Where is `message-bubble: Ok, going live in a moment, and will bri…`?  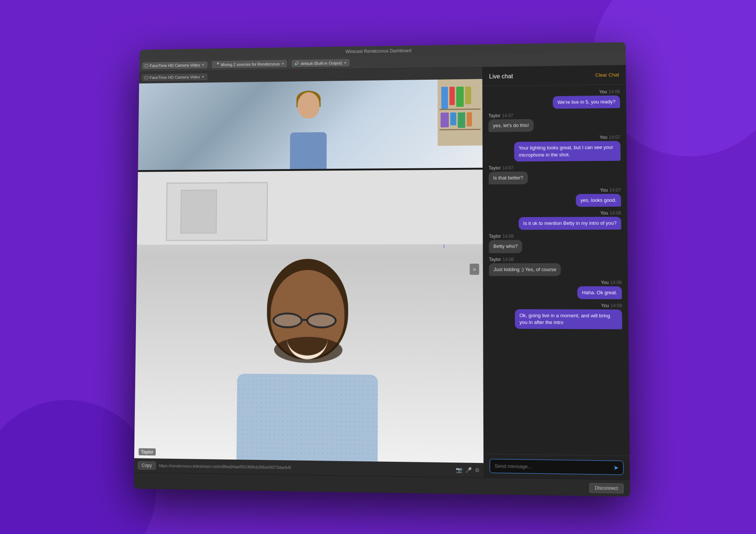 message-bubble: Ok, going live in a moment, and will bri… is located at coordinates (569, 319).